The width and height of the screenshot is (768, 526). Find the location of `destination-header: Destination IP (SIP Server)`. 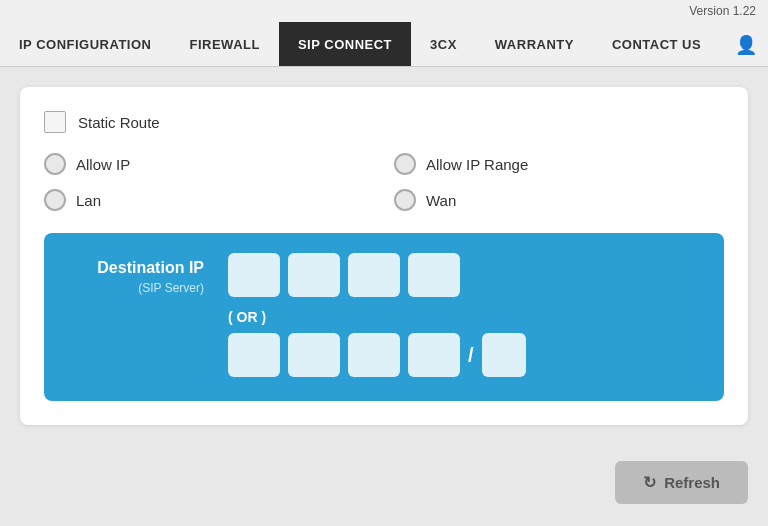

destination-header: Destination IP (SIP Server) is located at coordinates (384, 275).